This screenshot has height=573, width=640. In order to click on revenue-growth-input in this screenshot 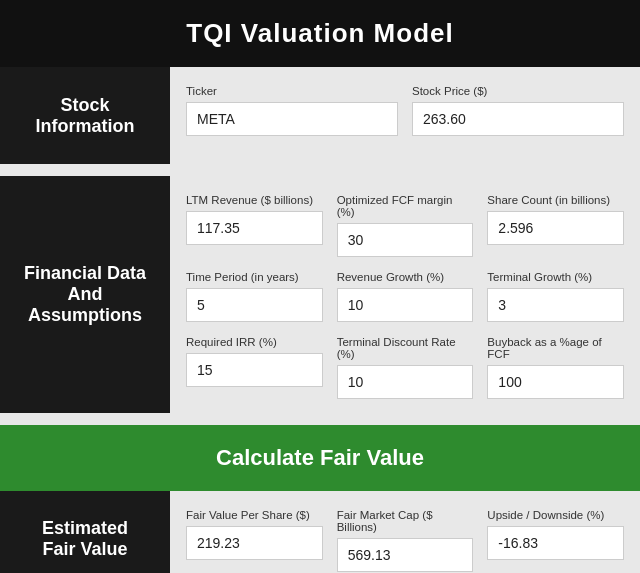, I will do `click(406, 305)`.